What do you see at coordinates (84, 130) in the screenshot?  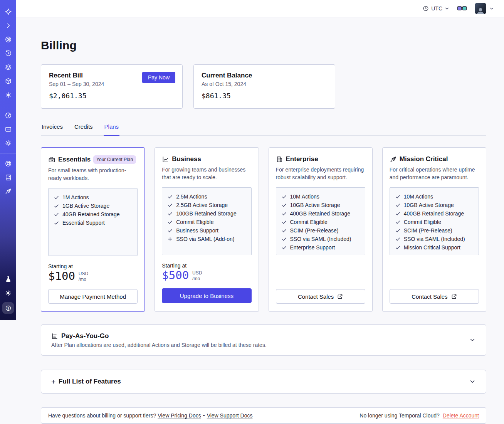 I see `tab-credits: Credits` at bounding box center [84, 130].